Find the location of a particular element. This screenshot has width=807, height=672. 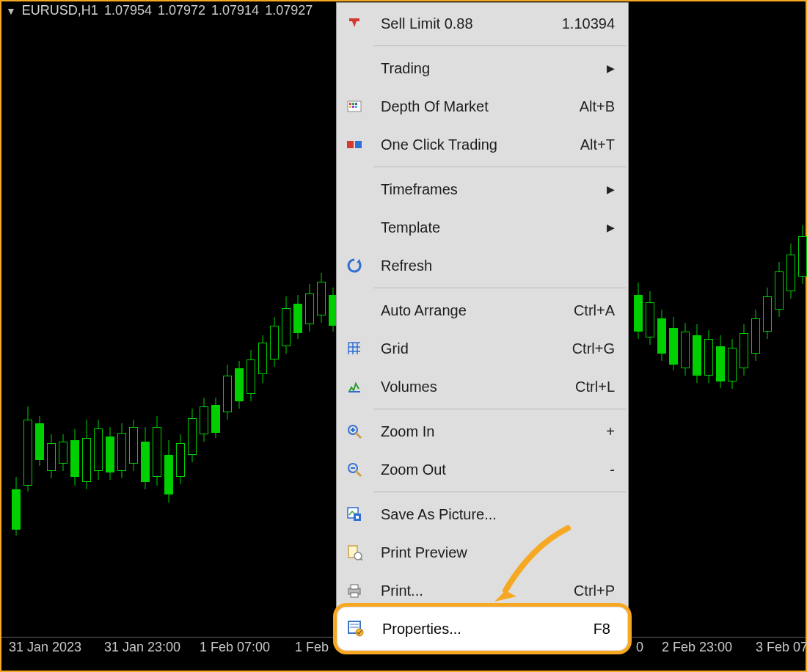

menu-item-volumes: VolumesCtrl+L is located at coordinates (483, 387).